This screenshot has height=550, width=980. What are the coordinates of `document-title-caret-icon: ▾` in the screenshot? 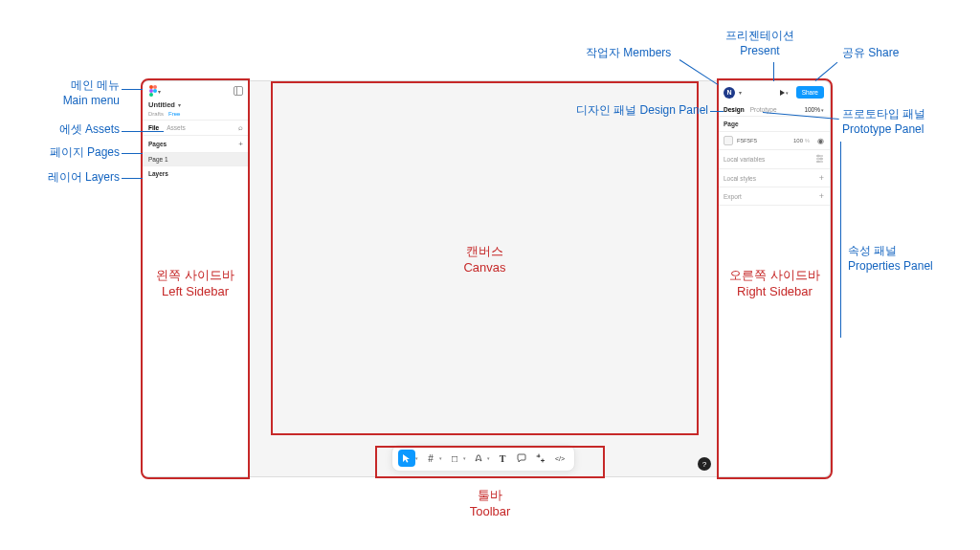 It's located at (180, 105).